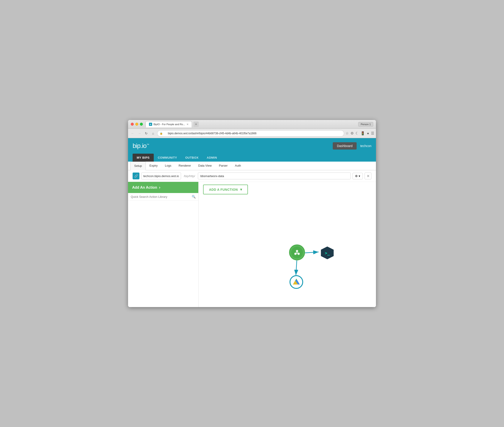 The height and width of the screenshot is (427, 504). I want to click on sub-tab-logs: Logs, so click(168, 166).